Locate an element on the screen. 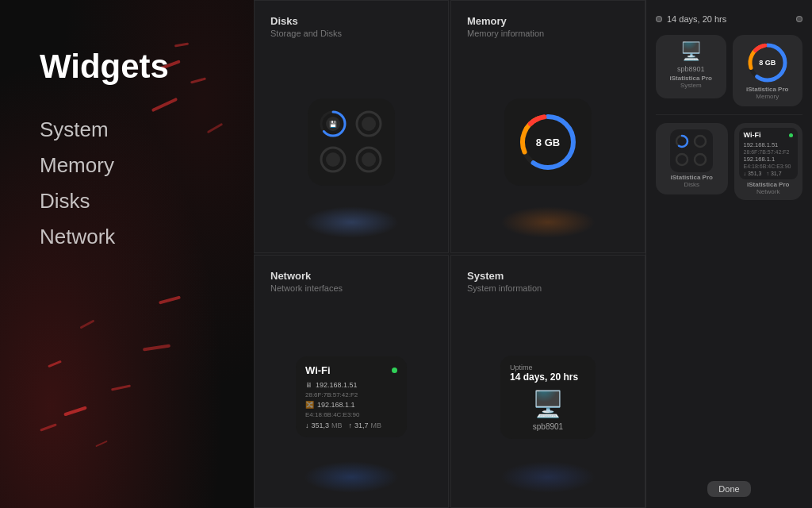 The image size is (812, 508). right-uptime-bar: 14 days, 20 hrs is located at coordinates (730, 19).